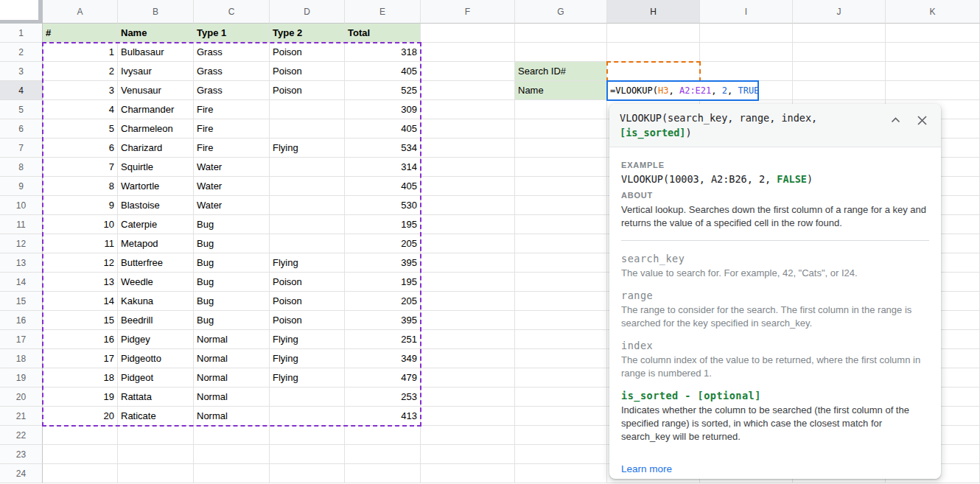  Describe the element at coordinates (561, 225) in the screenshot. I see `cell-G11` at that location.